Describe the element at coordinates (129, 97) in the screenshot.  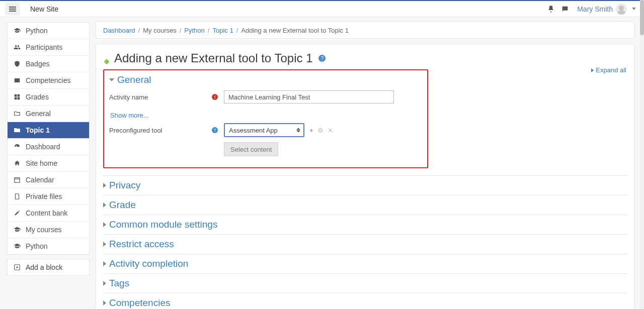
I see `activity-name-label: Activity name` at that location.